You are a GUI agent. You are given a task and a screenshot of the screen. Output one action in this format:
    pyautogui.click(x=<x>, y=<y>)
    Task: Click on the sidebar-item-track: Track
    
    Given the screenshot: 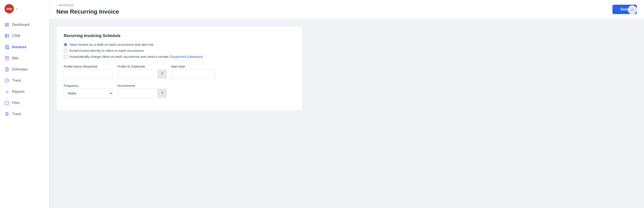 What is the action you would take?
    pyautogui.click(x=24, y=81)
    